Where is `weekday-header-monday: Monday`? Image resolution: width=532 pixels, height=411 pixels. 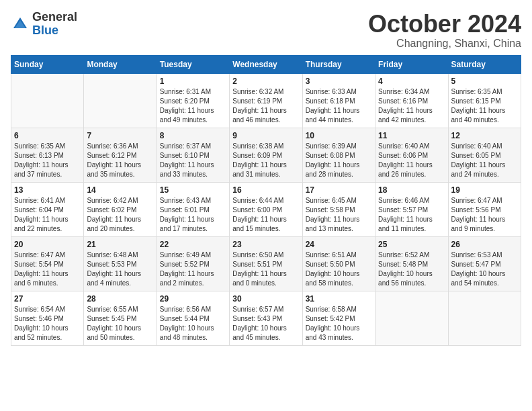 weekday-header-monday: Monday is located at coordinates (120, 64).